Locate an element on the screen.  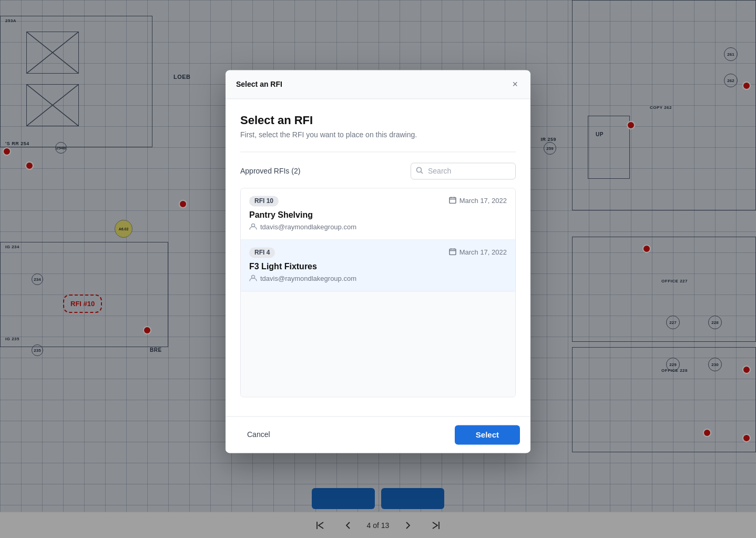
rfi-author-1: tdavis@raymondlakegroup.com is located at coordinates (378, 227).